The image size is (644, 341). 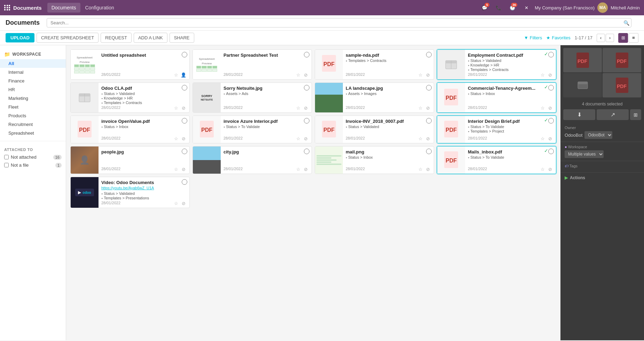 What do you see at coordinates (68, 38) in the screenshot?
I see `create-spreadsheet-button: CREATE SPREADSHEET` at bounding box center [68, 38].